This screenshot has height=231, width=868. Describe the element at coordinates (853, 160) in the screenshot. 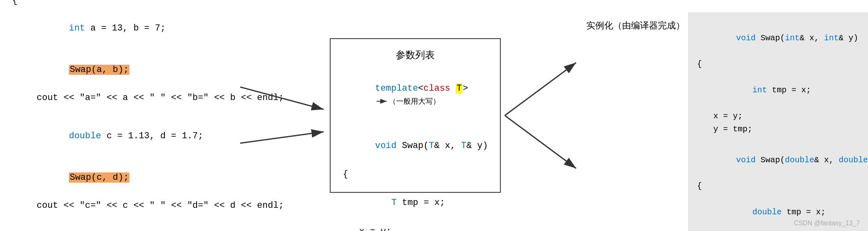

I see `double-kw2: double` at that location.